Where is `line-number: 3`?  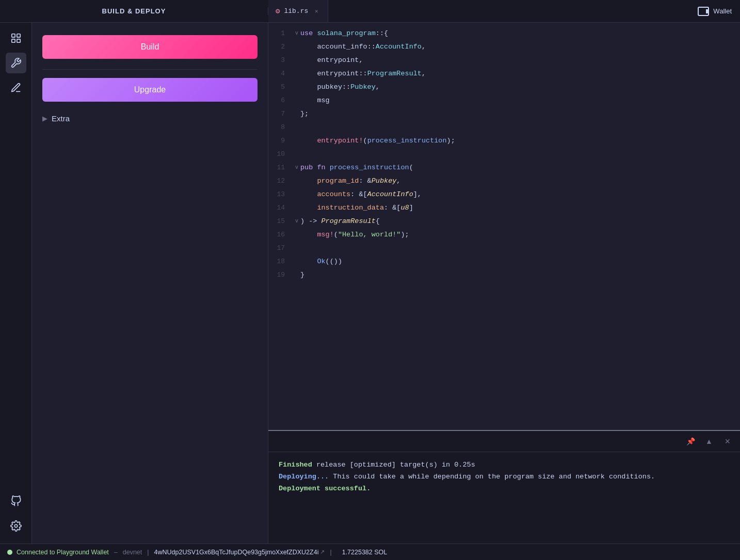 line-number: 3 is located at coordinates (284, 60).